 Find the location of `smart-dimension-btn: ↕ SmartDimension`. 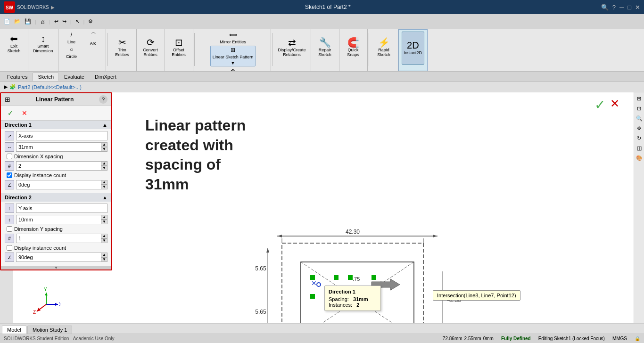

smart-dimension-btn: ↕ SmartDimension is located at coordinates (43, 48).